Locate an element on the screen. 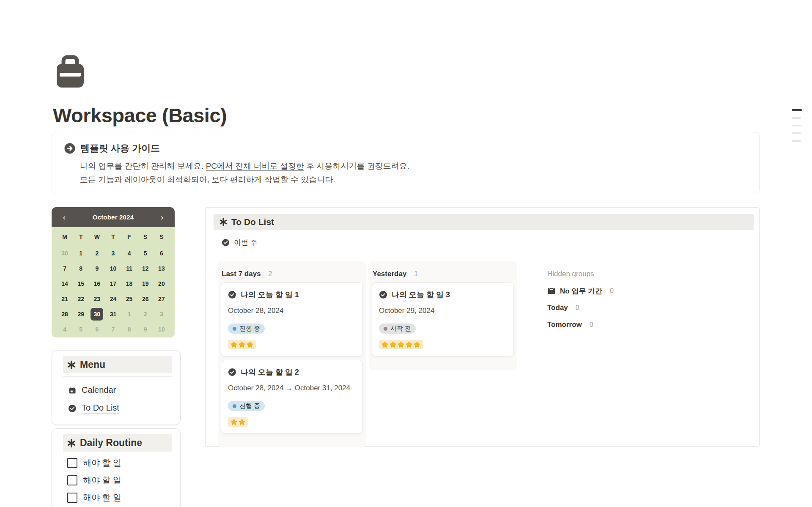 This screenshot has width=812, height=507. hidden-group-count: 0 is located at coordinates (591, 325).